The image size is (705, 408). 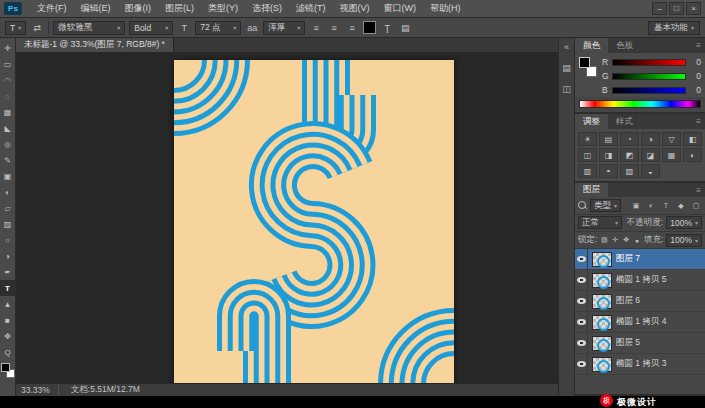 What do you see at coordinates (284, 28) in the screenshot?
I see `anti-alias-select: 浑厚 ▾` at bounding box center [284, 28].